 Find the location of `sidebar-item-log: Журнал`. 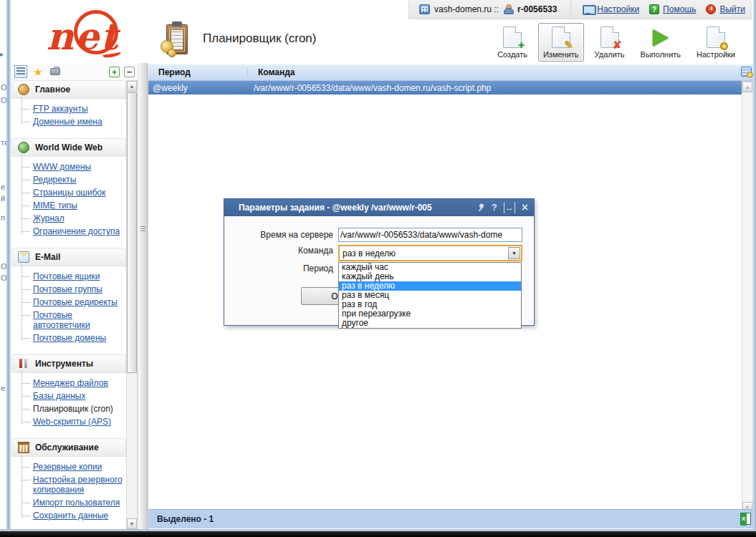

sidebar-item-log: Журнал is located at coordinates (69, 218).